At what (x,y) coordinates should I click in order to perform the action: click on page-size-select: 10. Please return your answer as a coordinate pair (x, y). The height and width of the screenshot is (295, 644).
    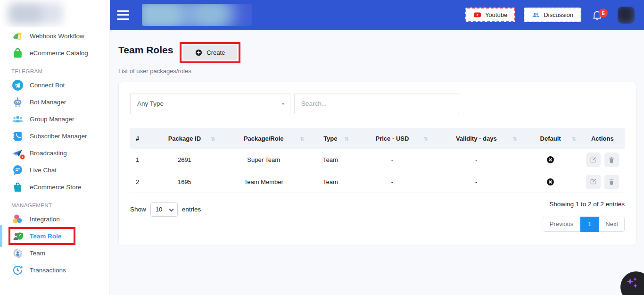
    Looking at the image, I should click on (164, 210).